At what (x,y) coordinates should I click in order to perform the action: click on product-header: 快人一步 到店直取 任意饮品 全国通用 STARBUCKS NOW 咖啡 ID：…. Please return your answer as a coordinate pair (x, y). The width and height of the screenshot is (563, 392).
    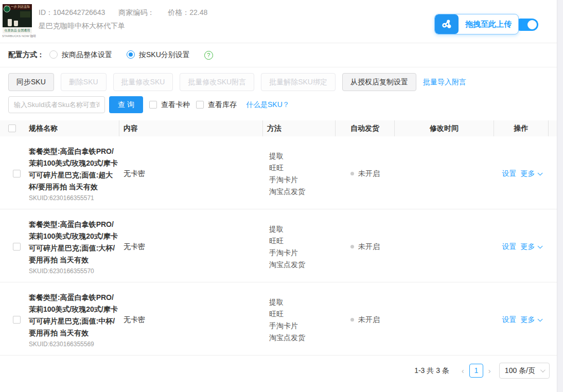
    Looking at the image, I should click on (278, 22).